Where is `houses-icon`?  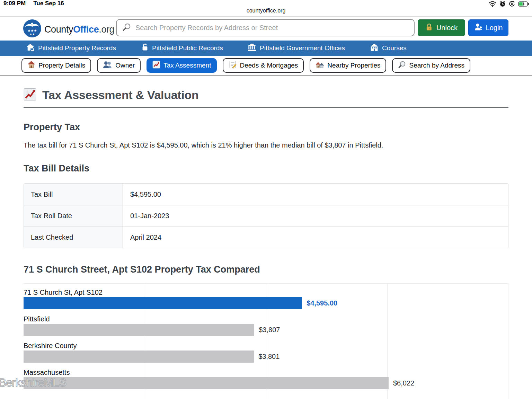
houses-icon is located at coordinates (320, 65).